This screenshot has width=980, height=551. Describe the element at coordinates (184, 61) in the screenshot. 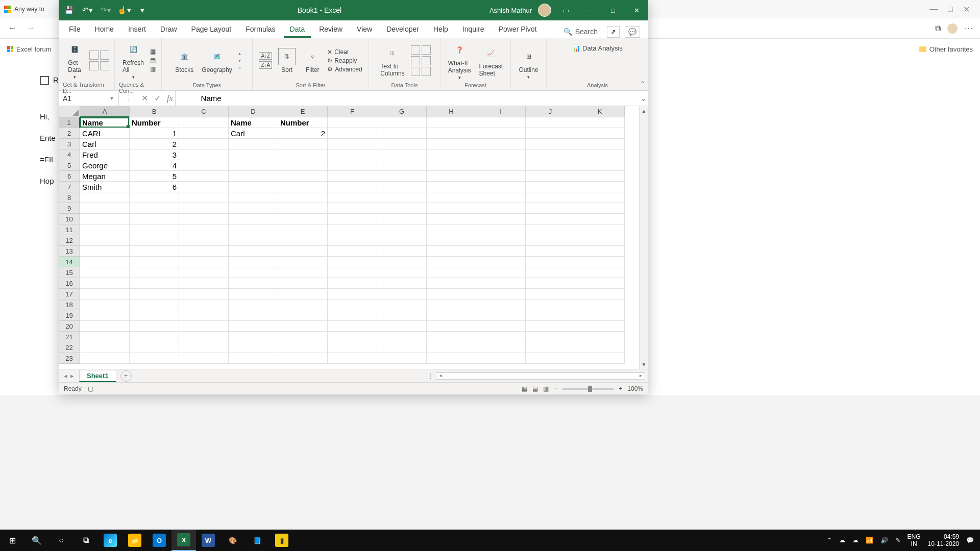

I see `stocks-button: 🏛️ Stocks` at that location.